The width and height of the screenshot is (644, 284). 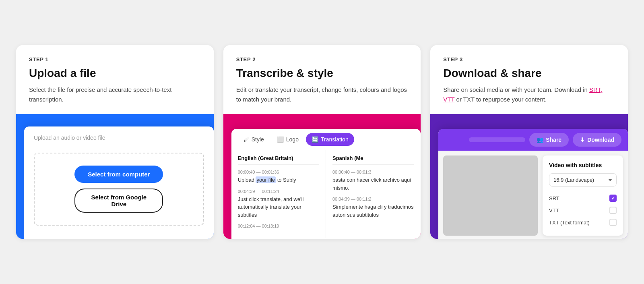 What do you see at coordinates (279, 204) in the screenshot?
I see `transcript-entry-2-en: 00:04:39 — 00:11:24 Just click translate…` at bounding box center [279, 204].